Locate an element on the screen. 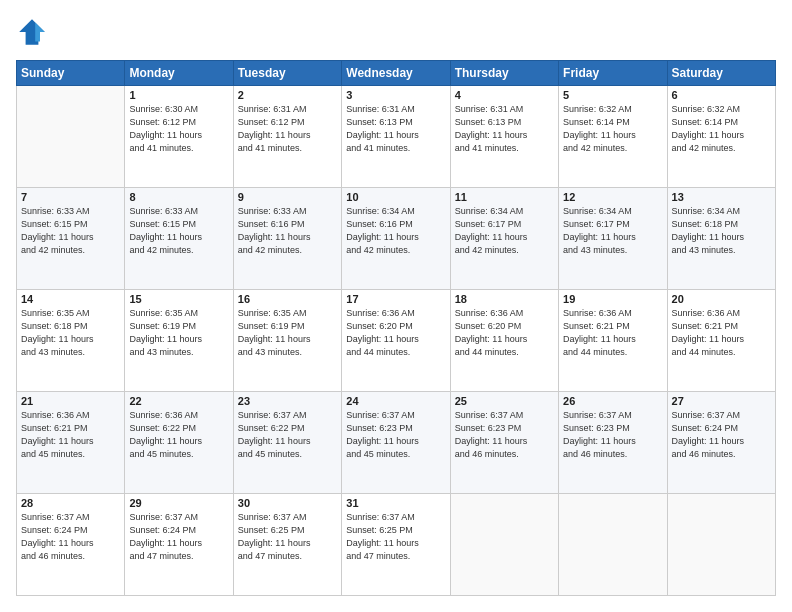 The image size is (792, 612). day-number: 10 is located at coordinates (396, 197).